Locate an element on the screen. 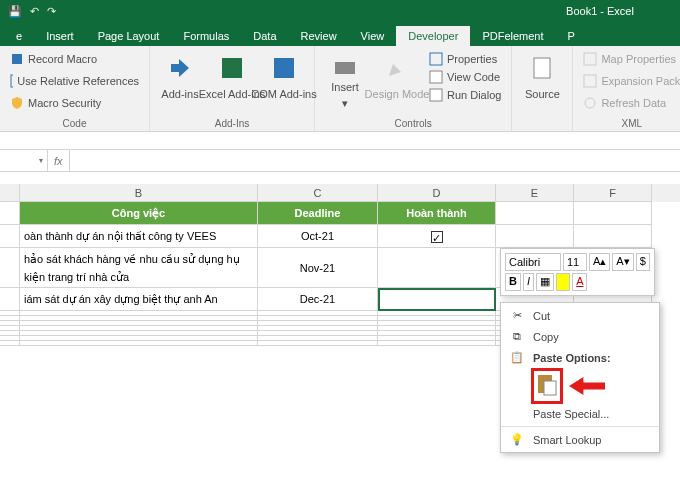 The height and width of the screenshot is (500, 680). cut-item: ✂Cut is located at coordinates (580, 316).